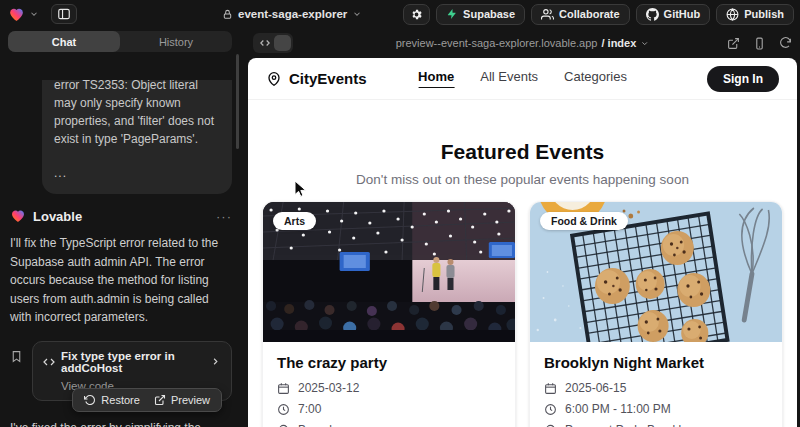 This screenshot has height=427, width=800. What do you see at coordinates (732, 14) in the screenshot?
I see `globe-icon` at bounding box center [732, 14].